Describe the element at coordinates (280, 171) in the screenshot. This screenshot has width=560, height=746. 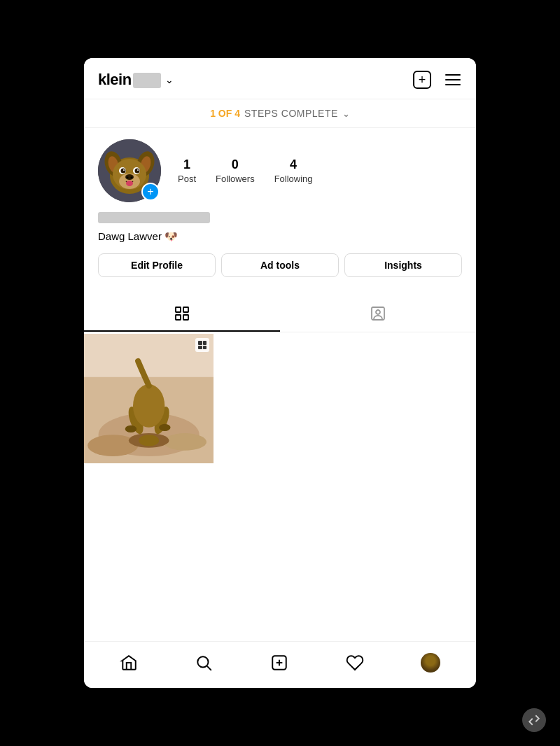
I see `profile-top: + 1 Post 0 Followers 4 Following` at that location.